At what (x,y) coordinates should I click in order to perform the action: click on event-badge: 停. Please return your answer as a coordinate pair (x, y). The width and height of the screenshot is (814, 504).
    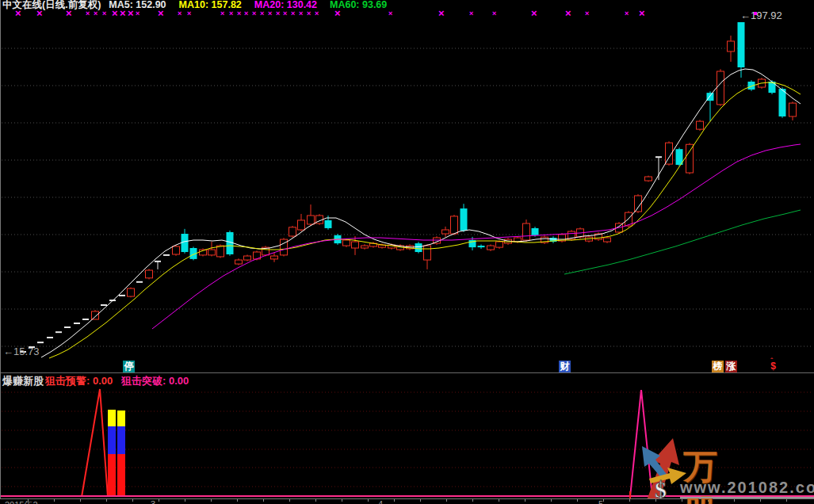
    Looking at the image, I should click on (128, 366).